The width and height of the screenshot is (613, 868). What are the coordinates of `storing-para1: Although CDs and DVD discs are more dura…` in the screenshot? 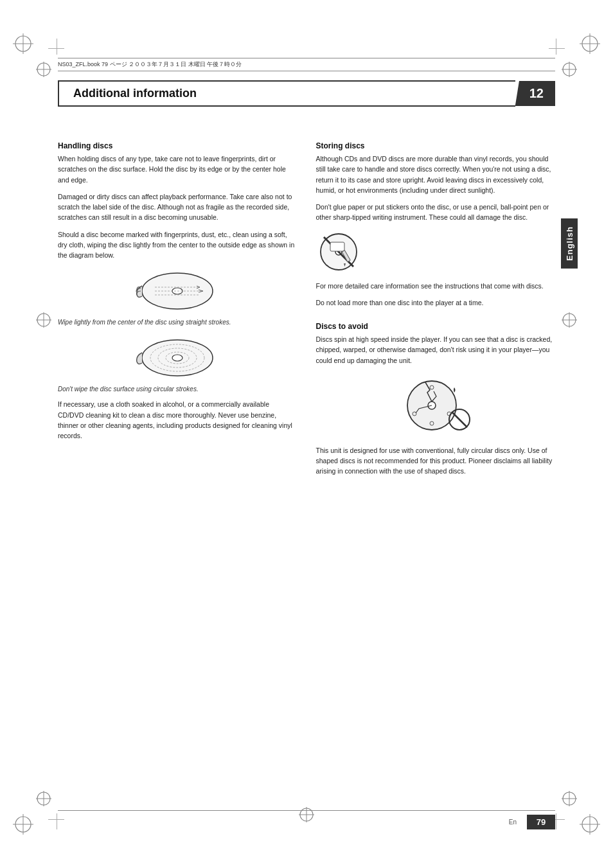 It's located at (436, 175).